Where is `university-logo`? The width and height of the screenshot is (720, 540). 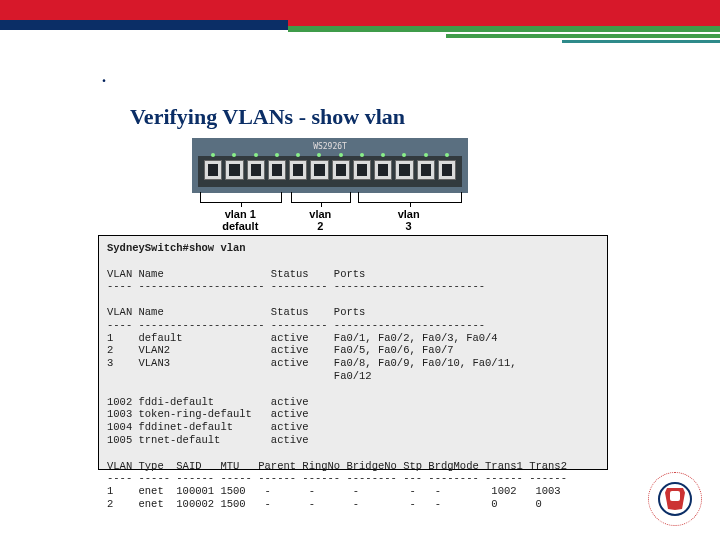 university-logo is located at coordinates (675, 499).